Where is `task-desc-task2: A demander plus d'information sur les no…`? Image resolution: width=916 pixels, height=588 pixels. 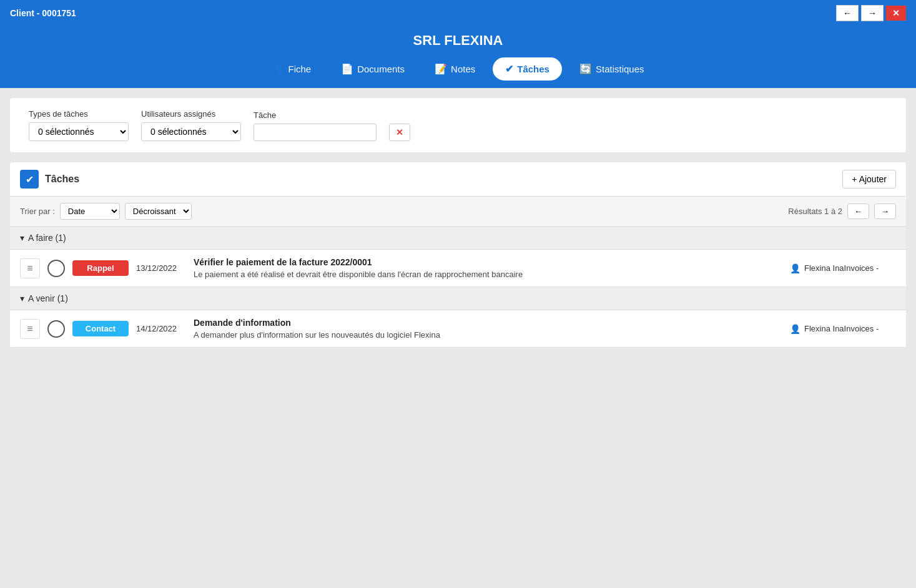 task-desc-task2: A demander plus d'information sur les no… is located at coordinates (488, 335).